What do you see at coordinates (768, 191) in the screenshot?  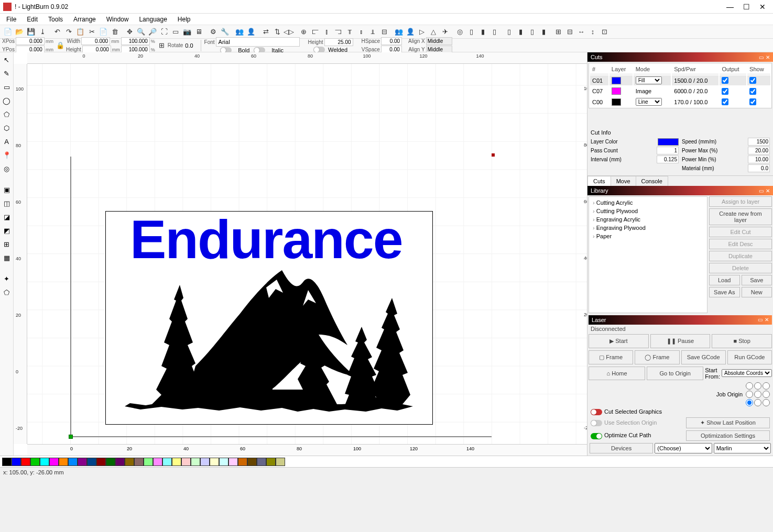 I see `panel-close-icon: ✕` at bounding box center [768, 191].